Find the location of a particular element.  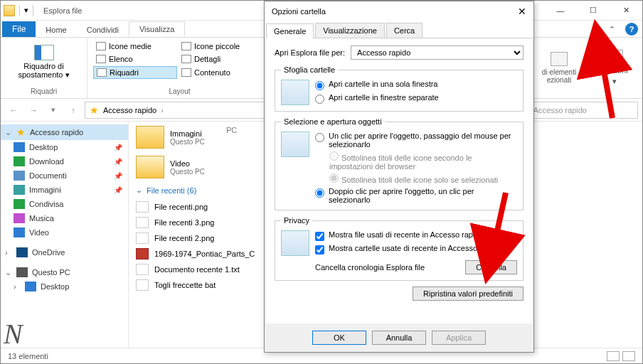

chevron-down-icon: ⌄ is located at coordinates (139, 191).